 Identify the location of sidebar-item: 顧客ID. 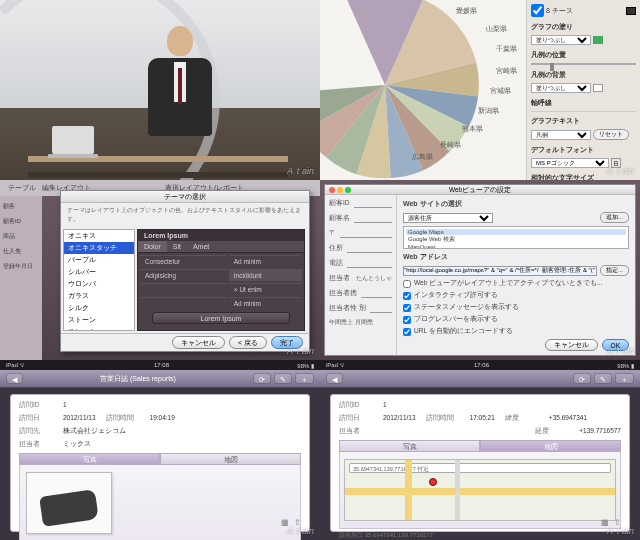
(21, 222).